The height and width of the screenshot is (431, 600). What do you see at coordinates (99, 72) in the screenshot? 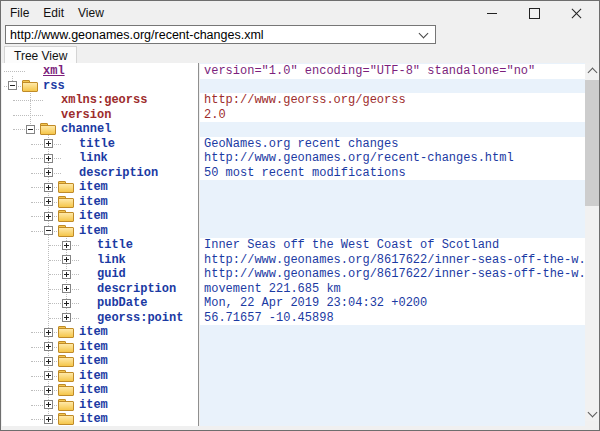
I see `tree-row: xml` at bounding box center [99, 72].